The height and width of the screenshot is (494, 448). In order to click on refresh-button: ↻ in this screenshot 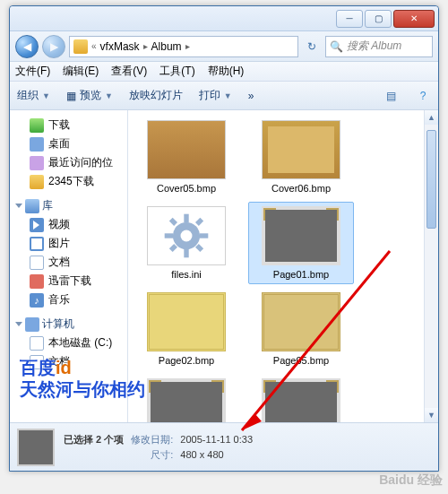, I will do `click(312, 47)`.